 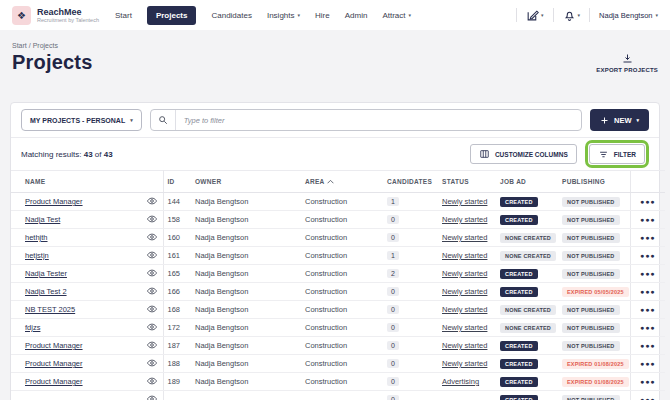 I want to click on nav-item-hire: Hire, so click(x=322, y=16).